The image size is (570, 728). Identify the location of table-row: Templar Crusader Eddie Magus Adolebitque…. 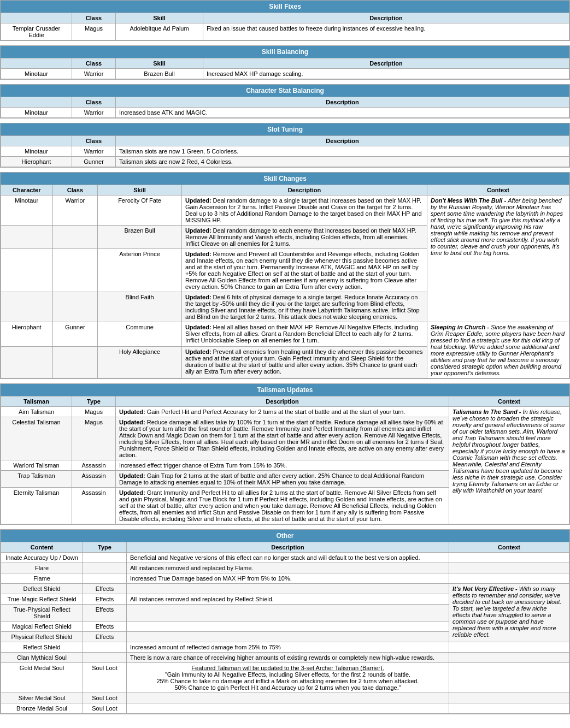
(285, 32).